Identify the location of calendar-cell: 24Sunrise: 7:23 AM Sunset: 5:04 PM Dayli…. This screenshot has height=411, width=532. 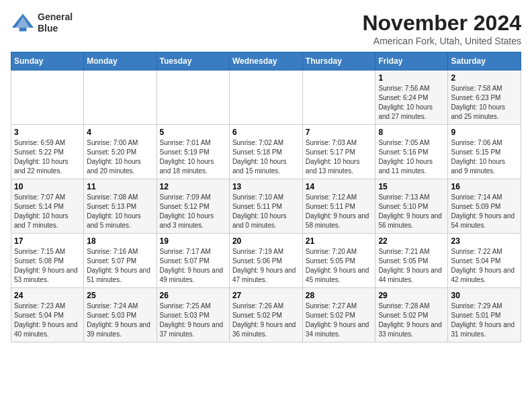
(48, 316).